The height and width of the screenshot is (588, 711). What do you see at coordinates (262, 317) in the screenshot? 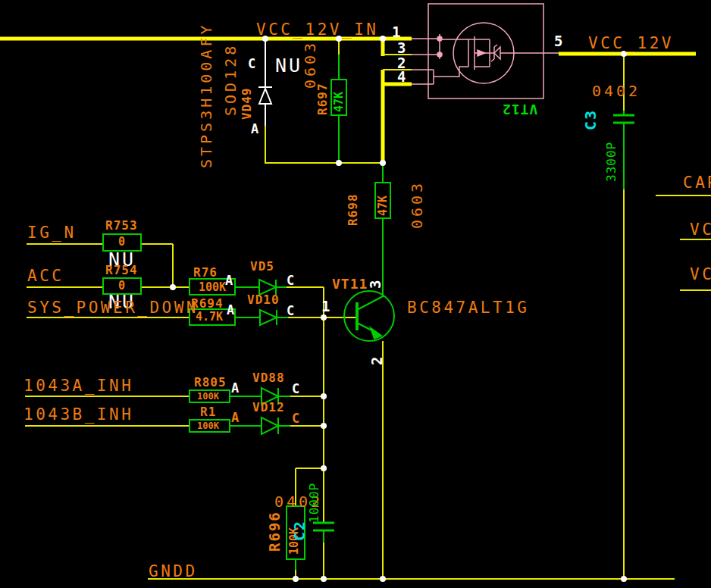
I see `diode-vd10` at bounding box center [262, 317].